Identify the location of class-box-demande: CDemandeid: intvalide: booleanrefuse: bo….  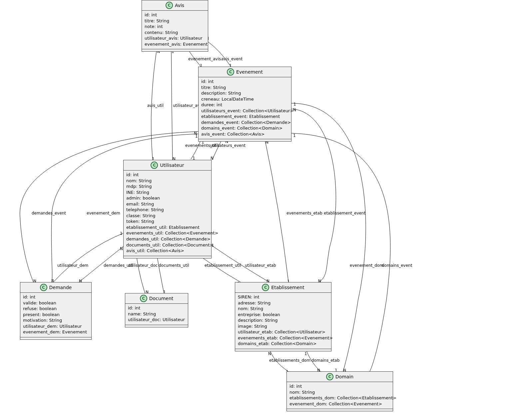
(56, 311).